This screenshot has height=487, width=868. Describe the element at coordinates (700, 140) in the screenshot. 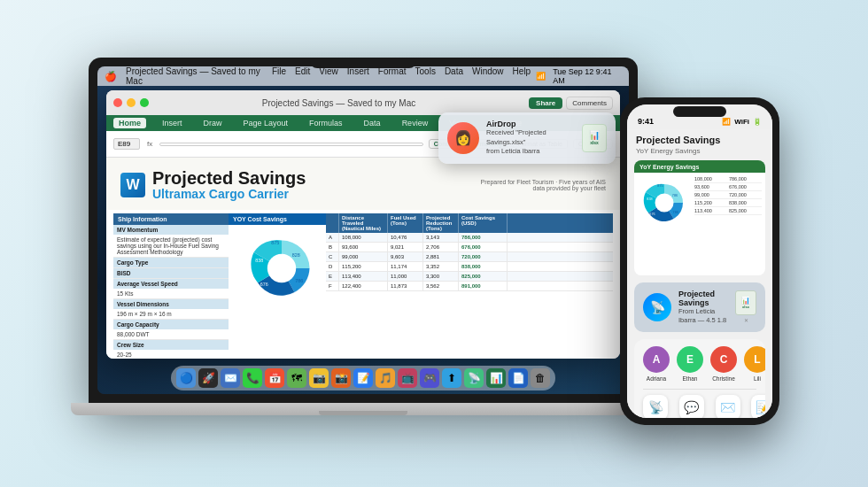

I see `iphone-sheet-title: Projected Savings` at that location.